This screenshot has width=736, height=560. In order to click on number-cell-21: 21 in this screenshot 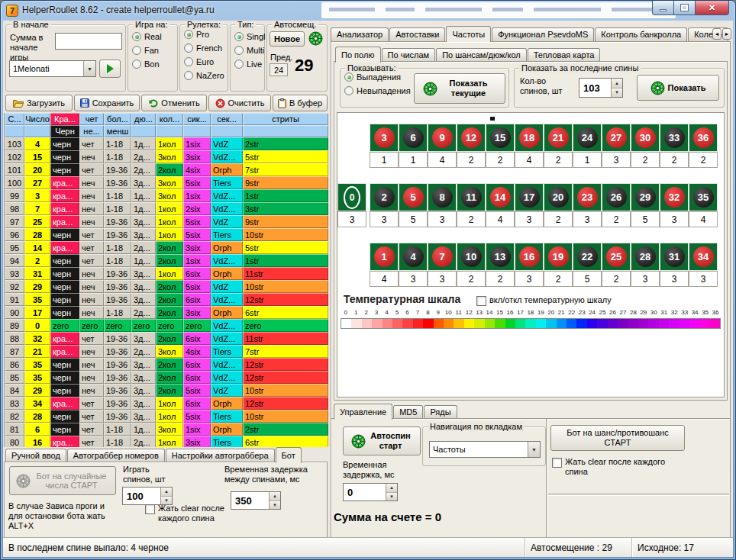, I will do `click(558, 137)`.